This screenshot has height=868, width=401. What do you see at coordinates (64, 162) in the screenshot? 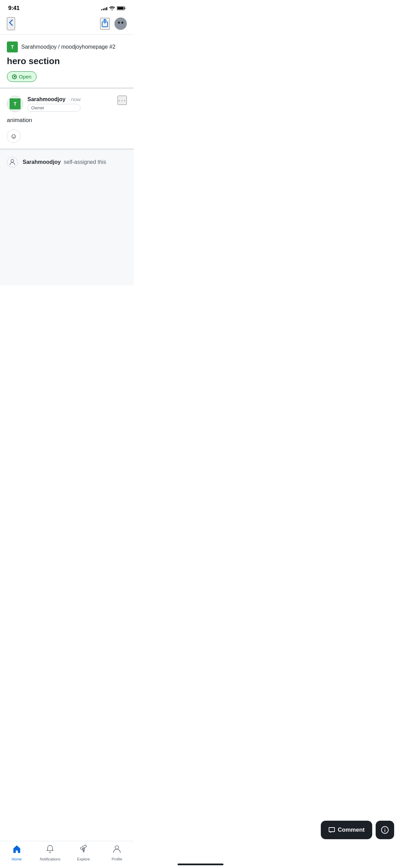
I see `activity-text: Sarahmoodjoy self-assigned this` at bounding box center [64, 162].